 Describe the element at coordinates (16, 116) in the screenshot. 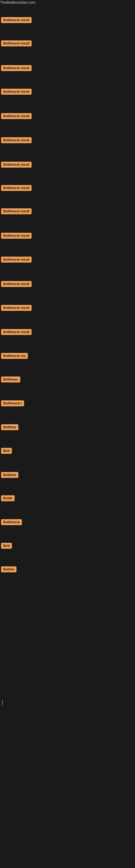

I see `bottleneck-badge-5: Bottleneck result` at that location.